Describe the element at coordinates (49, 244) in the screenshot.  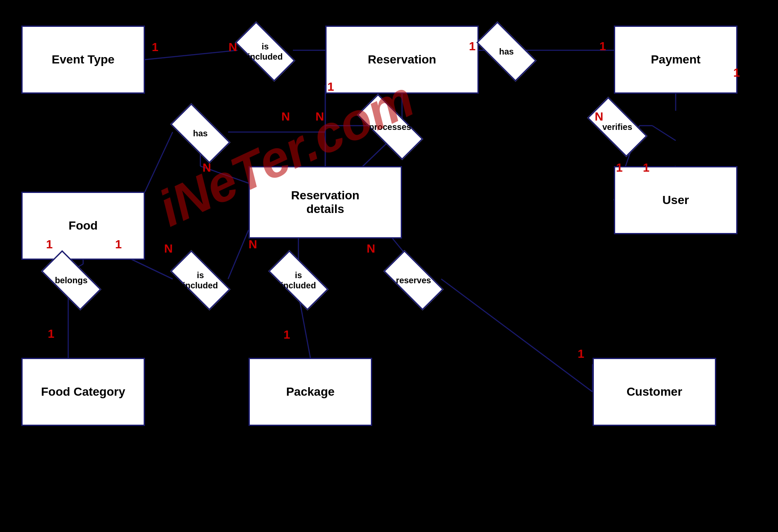
I see `card-13: 1` at that location.